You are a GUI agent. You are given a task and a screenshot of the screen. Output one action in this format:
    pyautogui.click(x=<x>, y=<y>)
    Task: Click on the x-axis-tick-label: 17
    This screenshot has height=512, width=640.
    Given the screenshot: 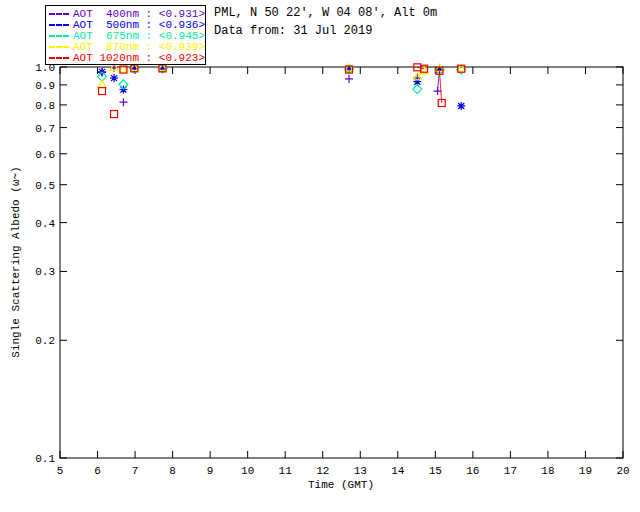 What is the action you would take?
    pyautogui.click(x=510, y=471)
    